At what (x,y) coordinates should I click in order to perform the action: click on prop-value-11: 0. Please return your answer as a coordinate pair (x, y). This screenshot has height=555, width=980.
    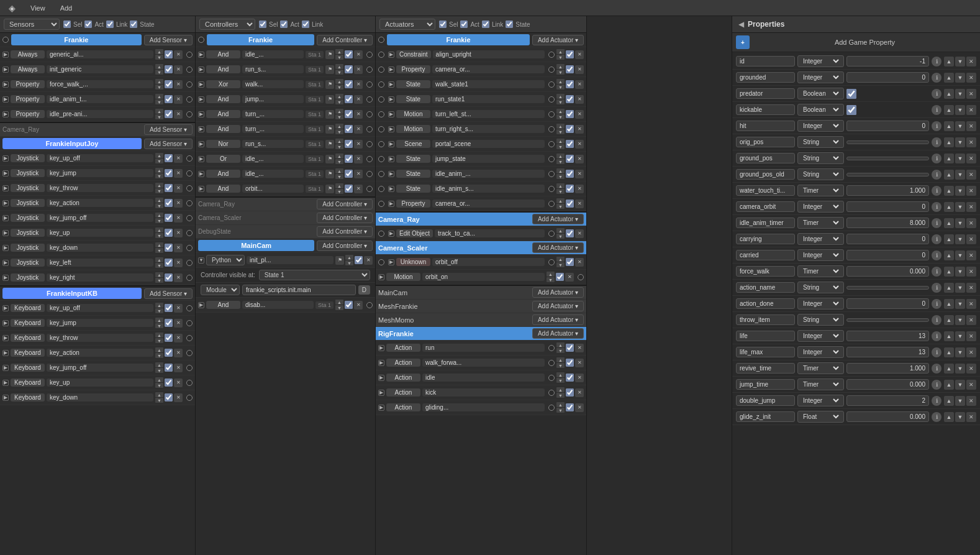
    Looking at the image, I should click on (888, 239).